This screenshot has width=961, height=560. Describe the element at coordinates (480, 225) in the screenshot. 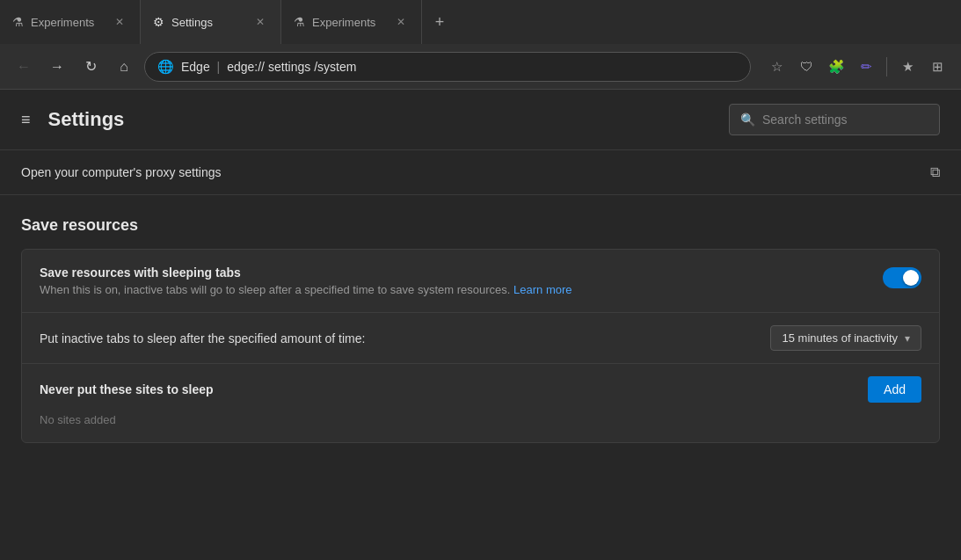

I see `section-title: Save resources` at that location.